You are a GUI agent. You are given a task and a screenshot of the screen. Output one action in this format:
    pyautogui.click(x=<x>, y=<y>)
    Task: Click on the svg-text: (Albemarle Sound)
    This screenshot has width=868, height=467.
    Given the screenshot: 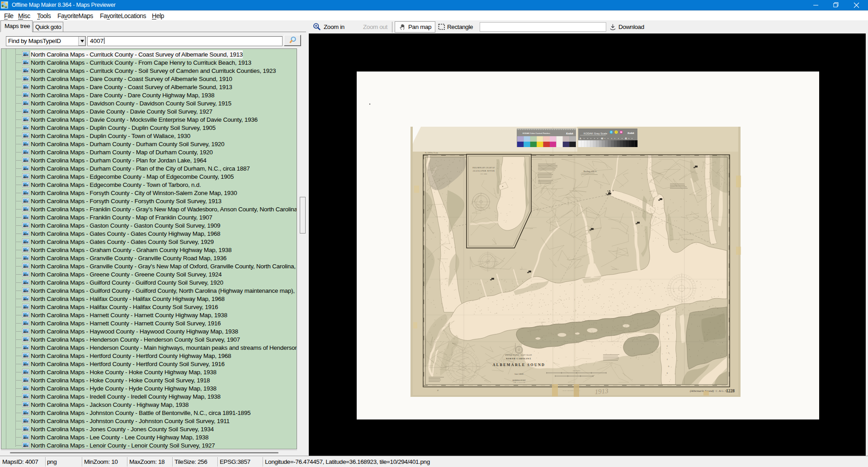 What is the action you would take?
    pyautogui.click(x=702, y=391)
    